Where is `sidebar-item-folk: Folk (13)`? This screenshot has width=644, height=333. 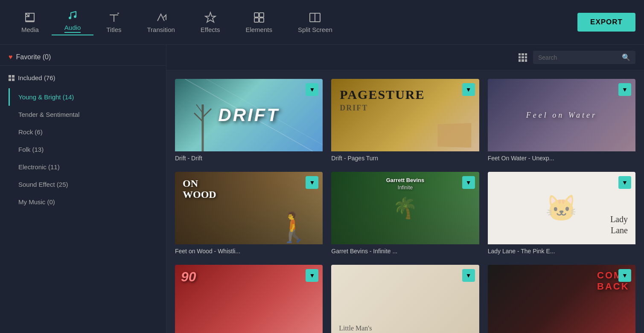 sidebar-item-folk: Folk (13) is located at coordinates (83, 149).